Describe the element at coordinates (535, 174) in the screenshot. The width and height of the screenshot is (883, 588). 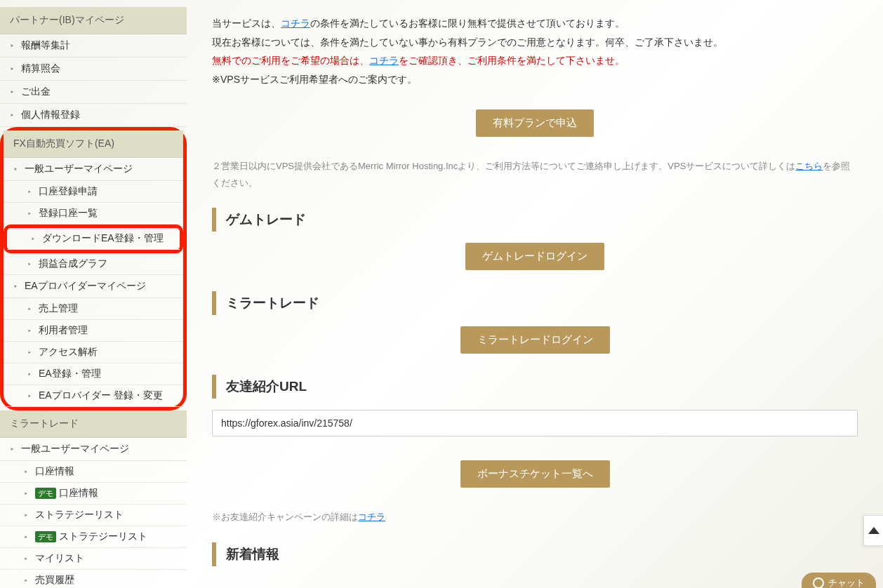
I see `vps-note: ２営業日以内にVPS提供会社であるMerric Mirror Hosting.I…` at that location.